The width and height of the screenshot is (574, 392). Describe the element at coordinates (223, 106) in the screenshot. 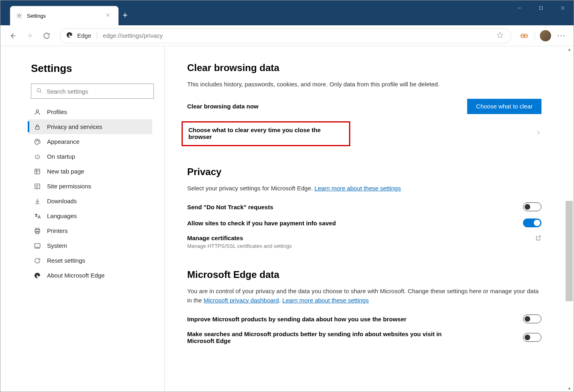

I see `clear-now-label: Clear browsing data now` at that location.